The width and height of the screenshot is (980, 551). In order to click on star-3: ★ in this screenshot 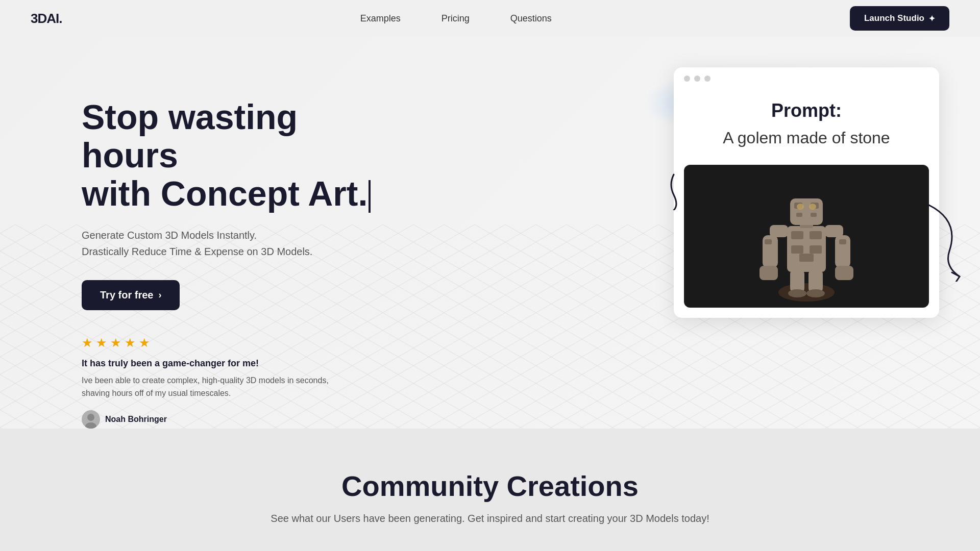, I will do `click(116, 343)`.